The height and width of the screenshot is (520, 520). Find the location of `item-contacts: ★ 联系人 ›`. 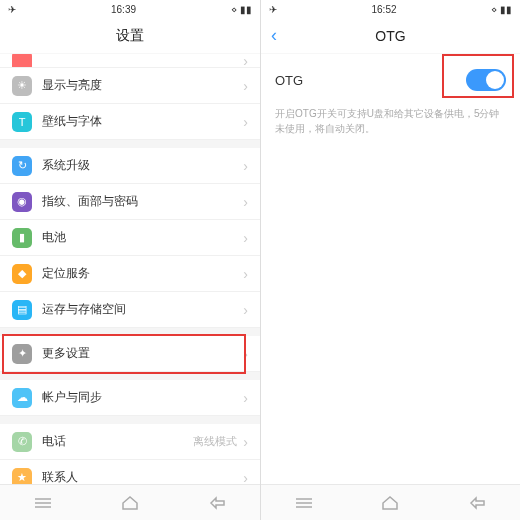

item-contacts: ★ 联系人 › is located at coordinates (130, 472).